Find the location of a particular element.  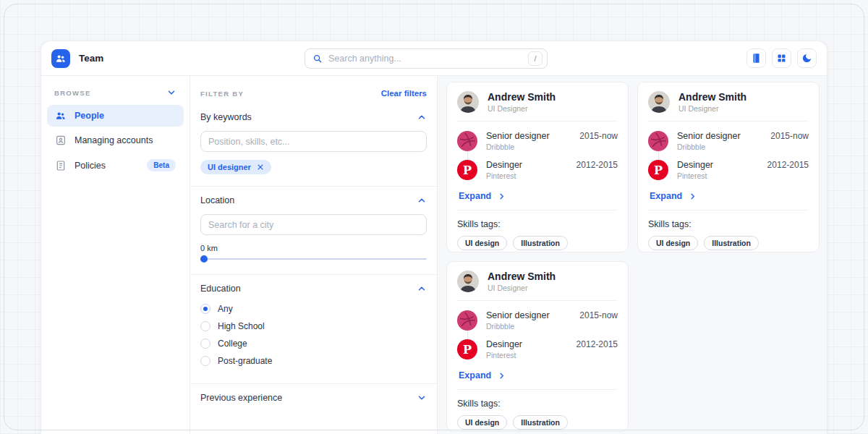

education-section-header: Education is located at coordinates (314, 289).